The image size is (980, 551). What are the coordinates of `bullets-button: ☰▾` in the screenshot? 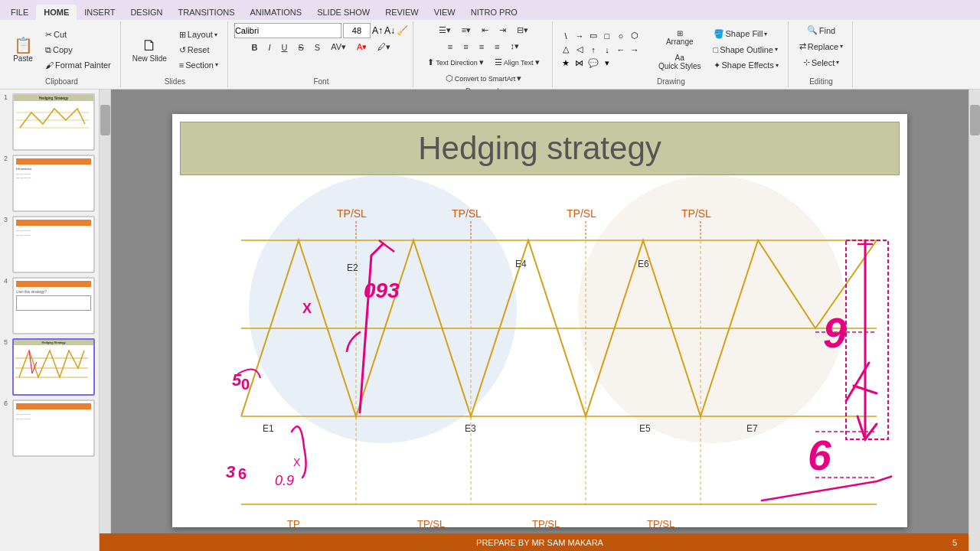 It's located at (445, 31).